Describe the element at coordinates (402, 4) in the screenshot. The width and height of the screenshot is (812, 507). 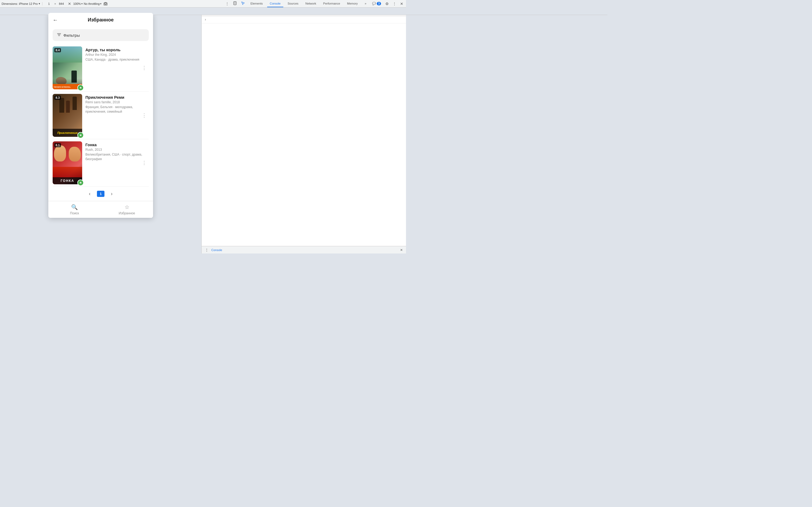
I see `close-devtools-button: ✕` at that location.